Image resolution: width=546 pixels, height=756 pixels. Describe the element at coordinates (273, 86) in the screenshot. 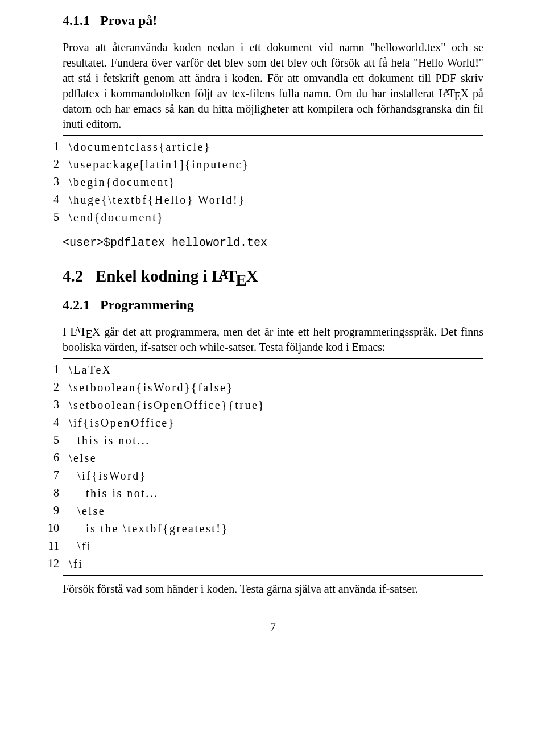

I see `paragraph-1: Prova att återanvända koden nedan i ett …` at that location.